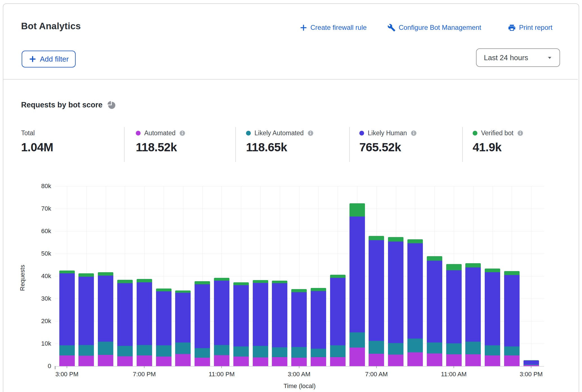  Describe the element at coordinates (39, 254) in the screenshot. I see `y-axis-tick-label: 50k` at that location.